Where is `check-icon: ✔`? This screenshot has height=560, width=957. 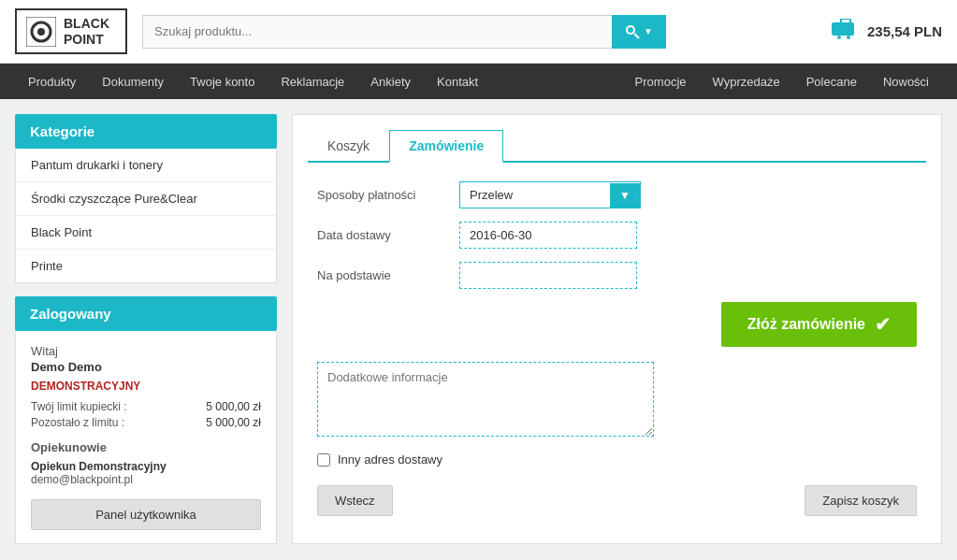 check-icon: ✔ is located at coordinates (883, 324).